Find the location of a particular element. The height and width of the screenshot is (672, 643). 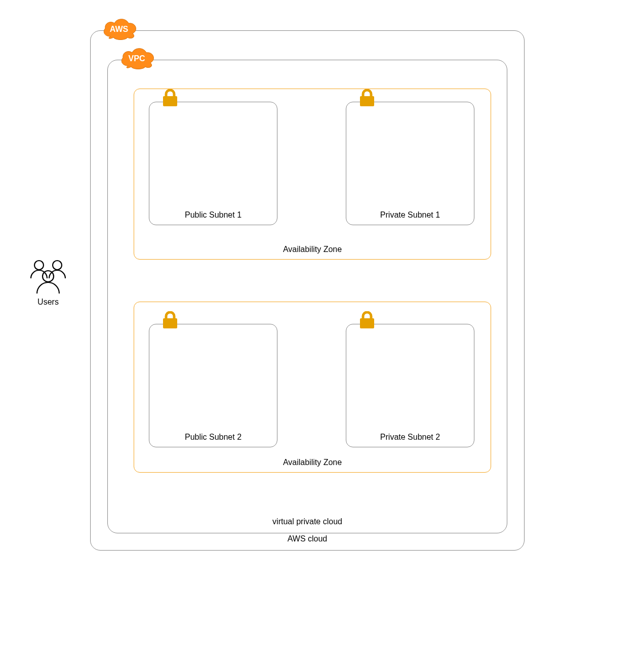

availability-zone-2-label: Availability Zone is located at coordinates (312, 463).